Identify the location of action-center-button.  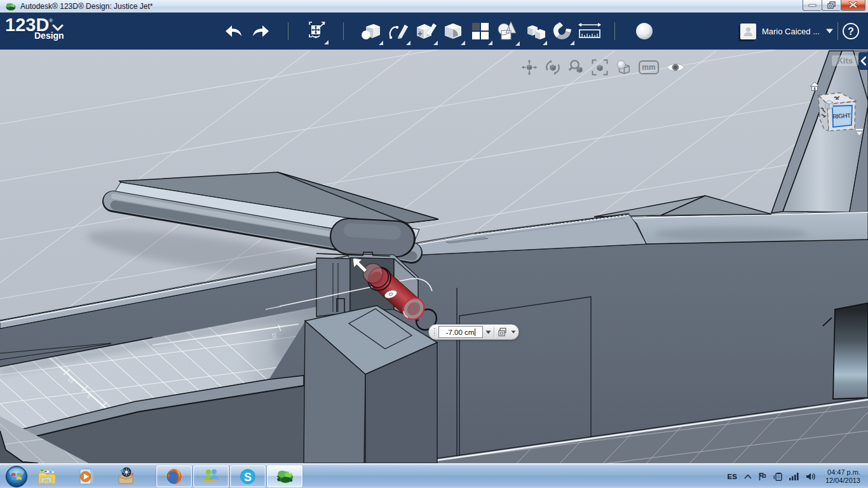
(763, 477).